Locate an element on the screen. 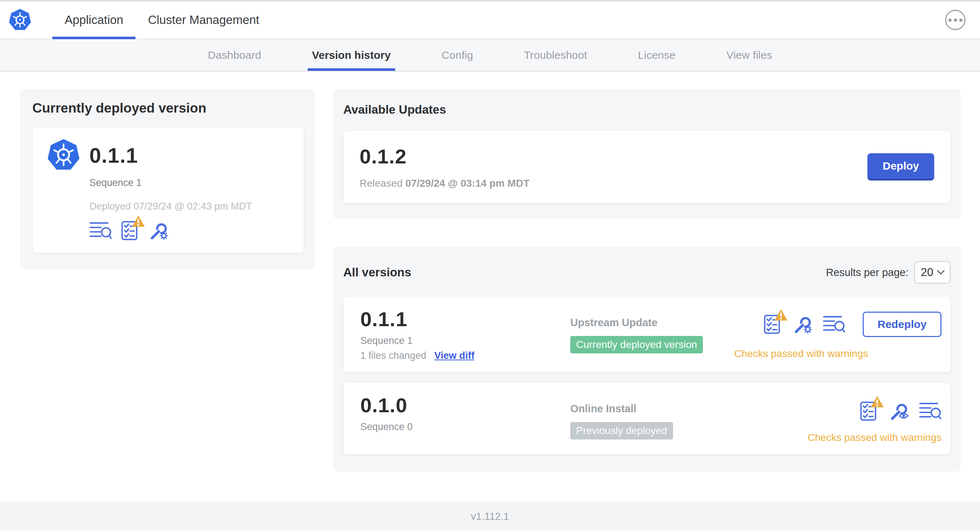 The width and height of the screenshot is (980, 531). tab-license: License is located at coordinates (657, 55).